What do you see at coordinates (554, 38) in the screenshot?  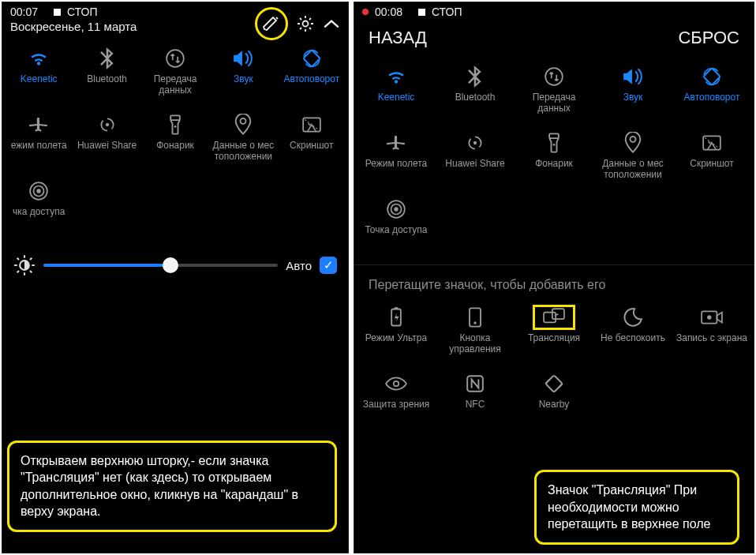 I see `edit-nav-row: НАЗАД СБРОС` at bounding box center [554, 38].